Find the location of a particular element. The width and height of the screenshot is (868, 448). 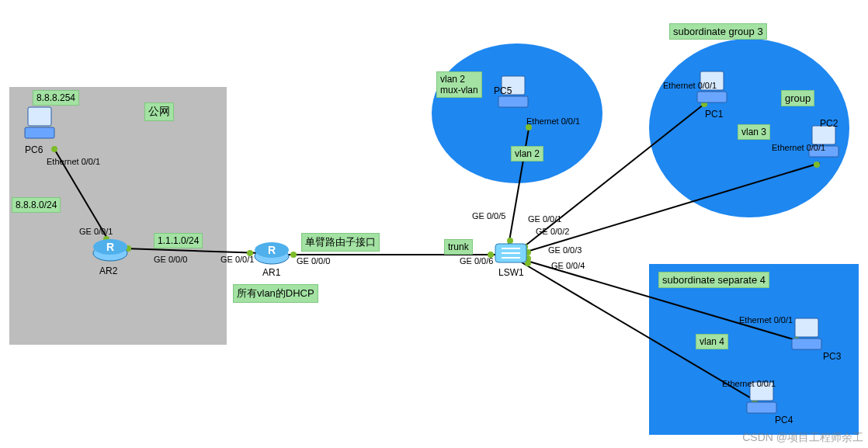

public-net-label: 公网 is located at coordinates (159, 112).